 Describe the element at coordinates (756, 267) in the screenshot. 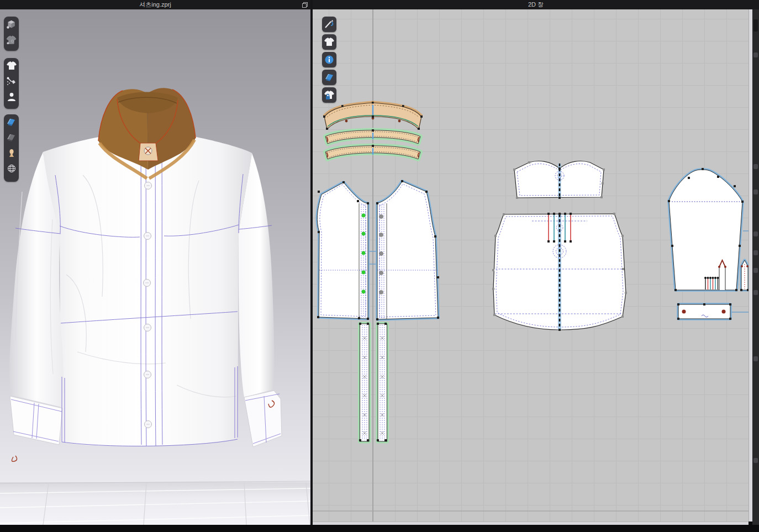

I see `right-edge-toolbar-strip` at that location.